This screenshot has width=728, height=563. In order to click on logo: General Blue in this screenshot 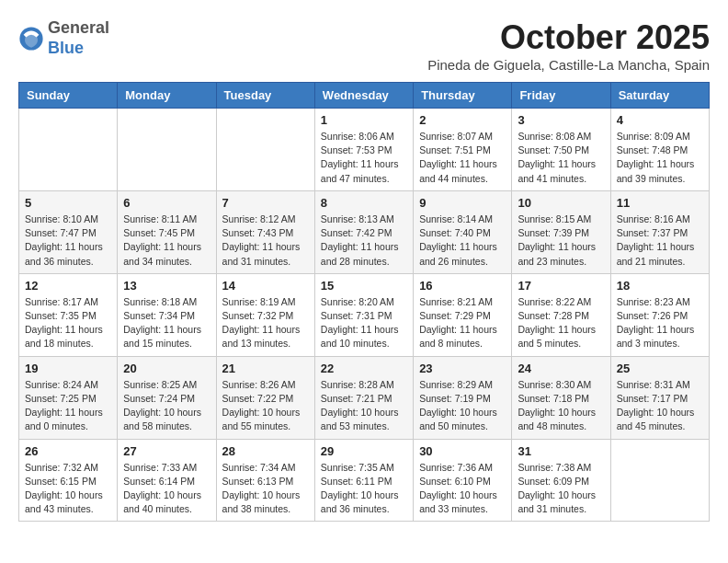, I will do `click(64, 39)`.